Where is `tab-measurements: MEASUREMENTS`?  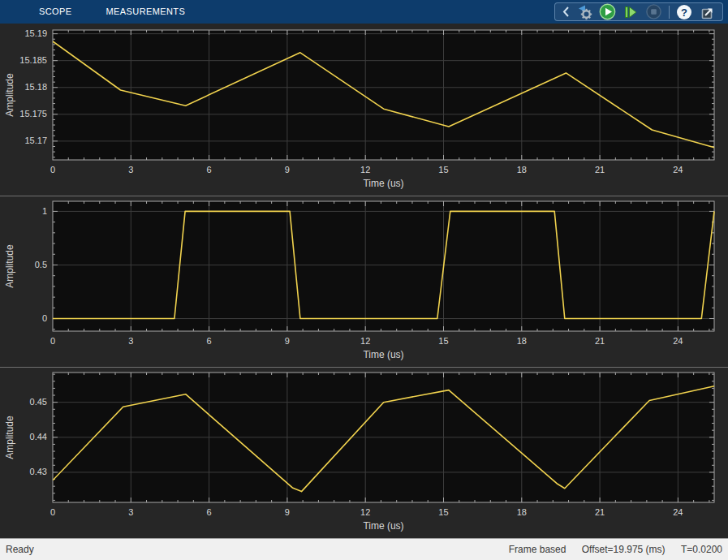
tab-measurements: MEASUREMENTS is located at coordinates (146, 11).